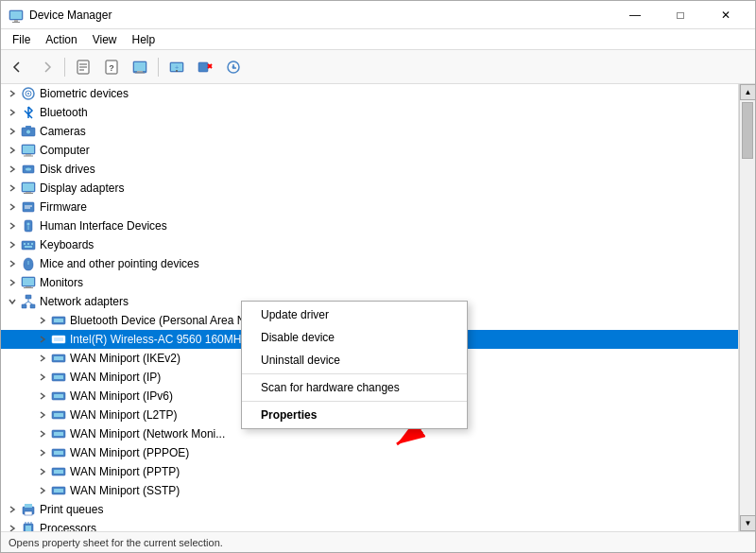  What do you see at coordinates (369, 226) in the screenshot?
I see `tree-item-humaninterface: Human Interface Devices` at bounding box center [369, 226].